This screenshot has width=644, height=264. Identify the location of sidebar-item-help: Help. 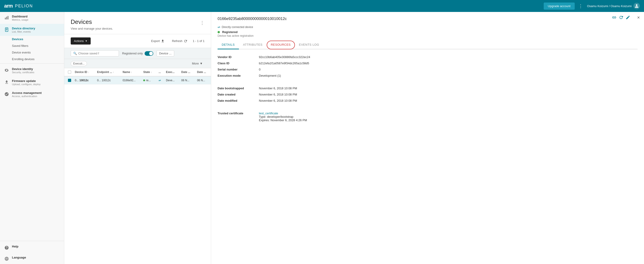
(32, 248).